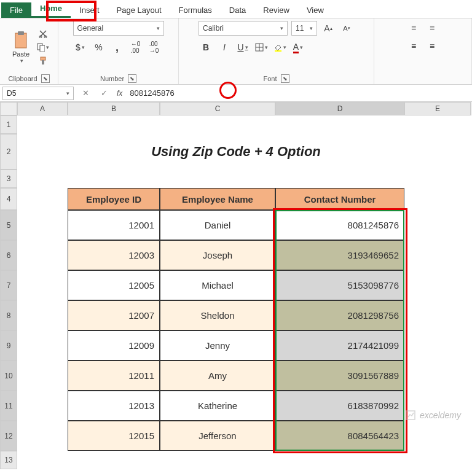 This screenshot has width=472, height=476. I want to click on cell-employee-name: Sheldon, so click(218, 316).